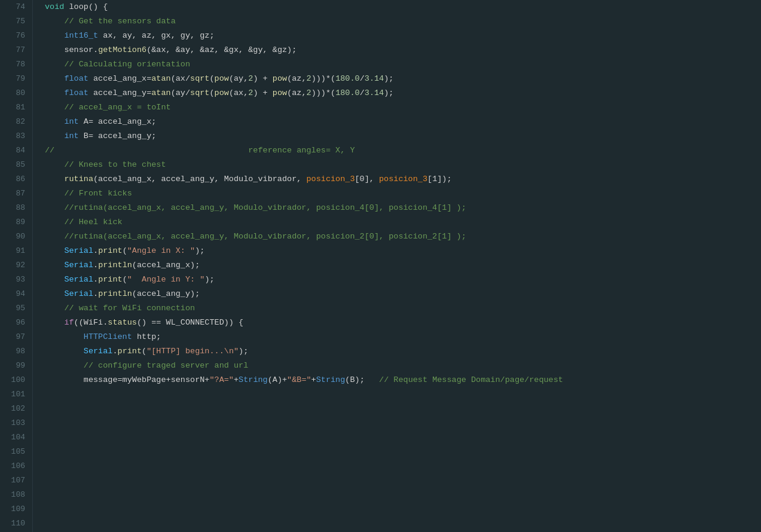 The height and width of the screenshot is (532, 761). What do you see at coordinates (403, 136) in the screenshot?
I see `code-line: int B= accel_ang_y;` at bounding box center [403, 136].